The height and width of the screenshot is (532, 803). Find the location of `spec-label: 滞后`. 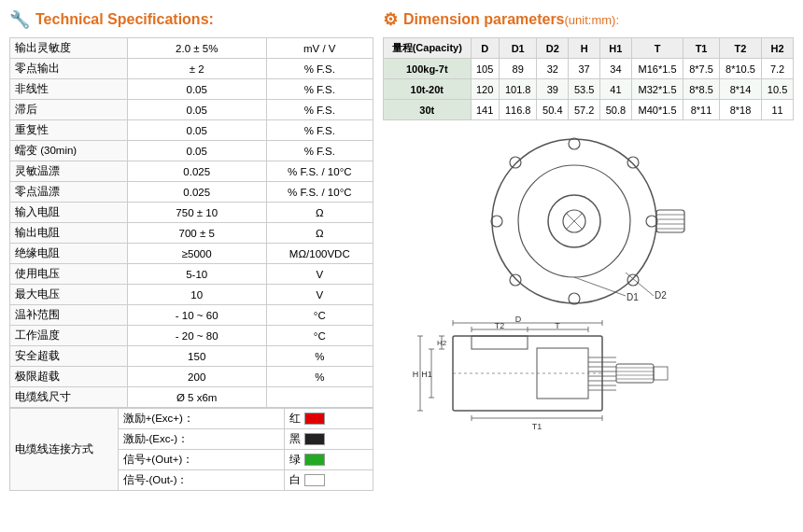

spec-label: 滞后 is located at coordinates (69, 110).